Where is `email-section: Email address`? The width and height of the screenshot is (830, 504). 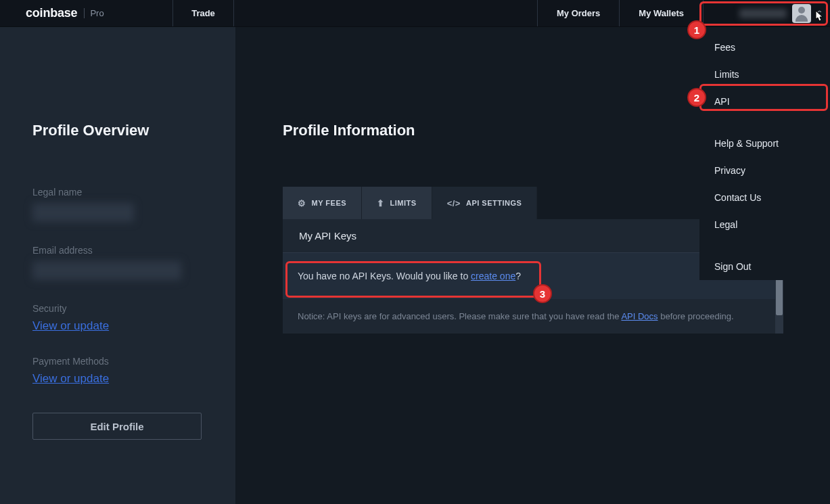
email-section: Email address is located at coordinates (118, 262).